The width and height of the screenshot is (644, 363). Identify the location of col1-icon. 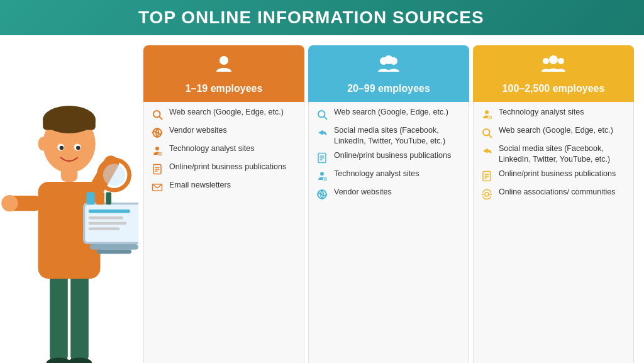
(224, 67).